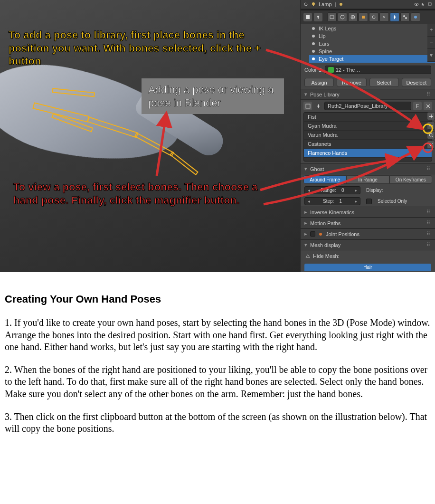 The height and width of the screenshot is (504, 435). I want to click on tab-constraints, so click(374, 17).